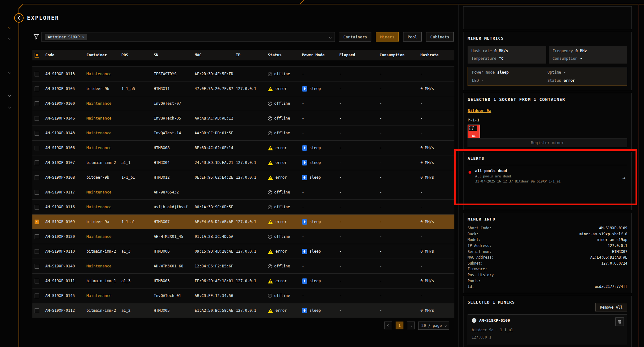  I want to click on table-row: AM-S19XP-0140 Maintenance AH-WTM3X01_68 …, so click(243, 266).